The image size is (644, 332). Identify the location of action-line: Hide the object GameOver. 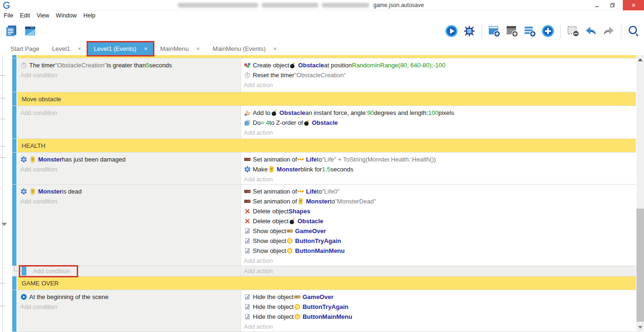
(439, 297).